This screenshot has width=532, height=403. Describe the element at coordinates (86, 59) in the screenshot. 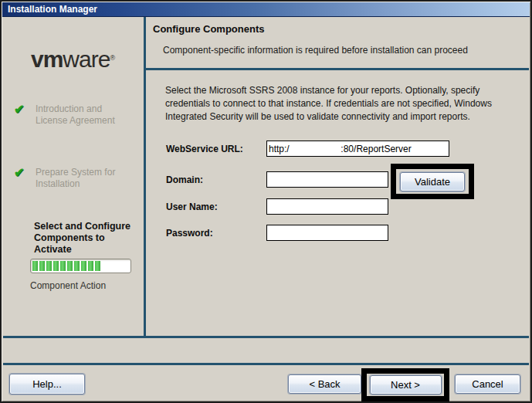

I see `vmware-logo-regular: ware` at that location.